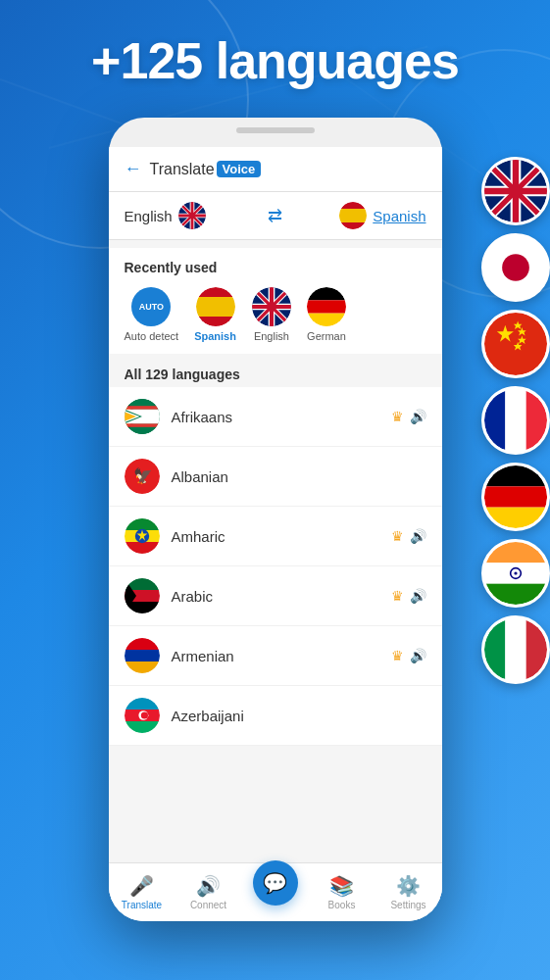 The height and width of the screenshot is (980, 550). Describe the element at coordinates (208, 906) in the screenshot. I see `nav-connect-label: Connect` at that location.